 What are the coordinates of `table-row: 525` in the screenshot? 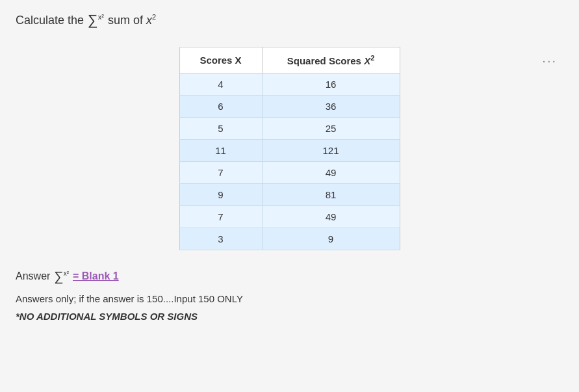 It's located at (290, 129).